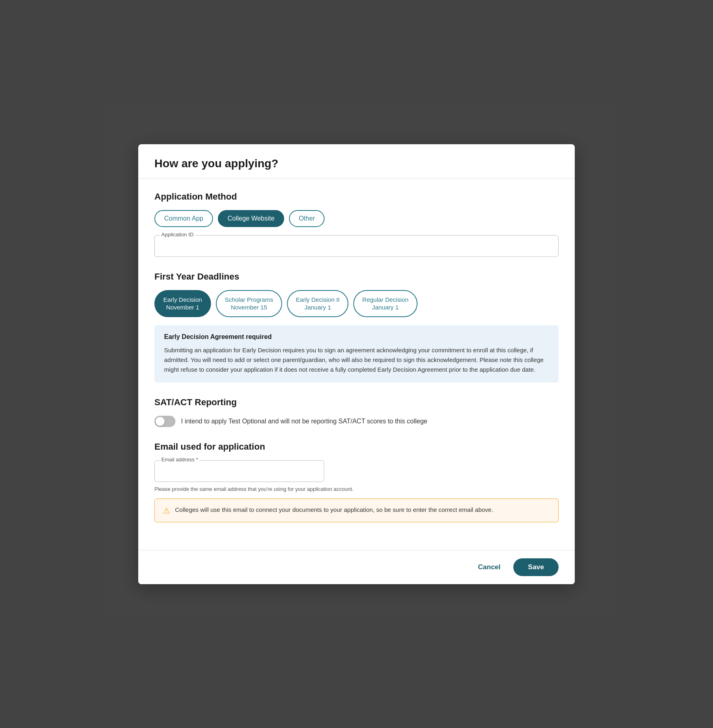 The image size is (713, 728). Describe the element at coordinates (356, 447) in the screenshot. I see `email-section-title: Email used for application` at that location.